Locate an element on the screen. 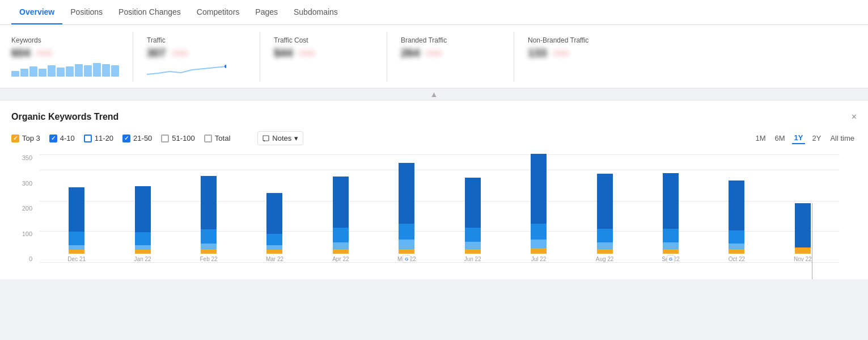 The image size is (868, 340). metric-traffic: Traffic 307 +319 is located at coordinates (204, 57).